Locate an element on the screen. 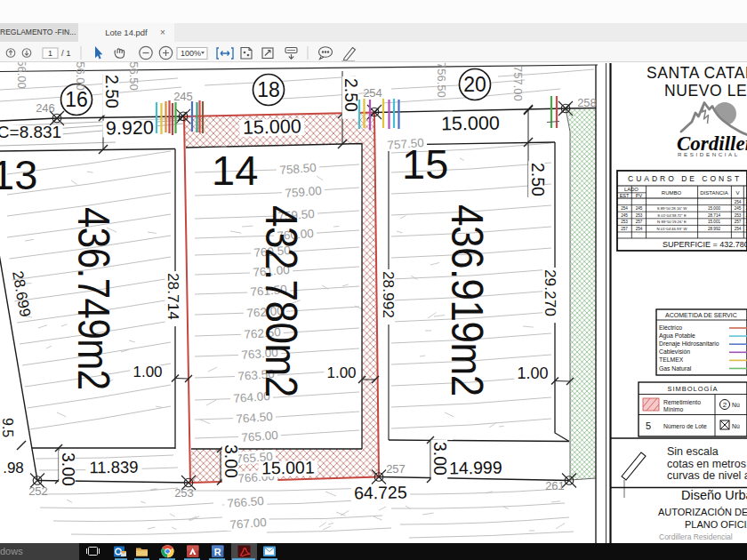  svg-text: 252 is located at coordinates (38, 491).